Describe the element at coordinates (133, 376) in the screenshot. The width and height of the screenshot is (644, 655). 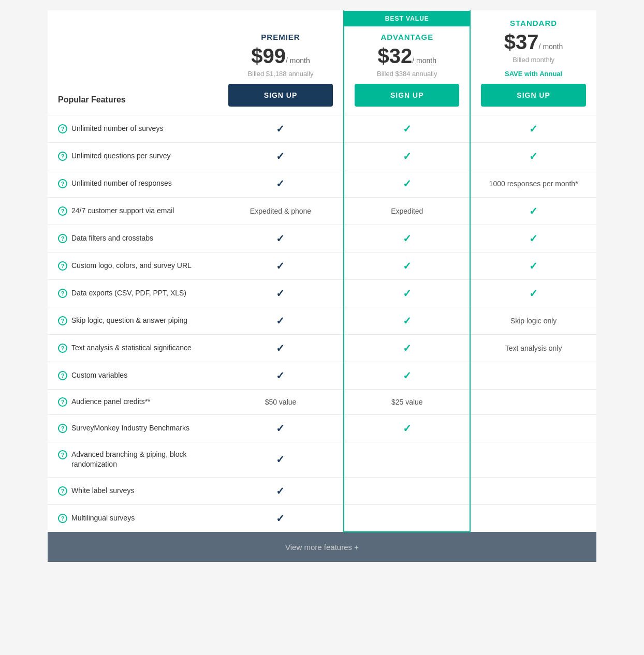
I see `feature-cell: ? Custom variables` at that location.